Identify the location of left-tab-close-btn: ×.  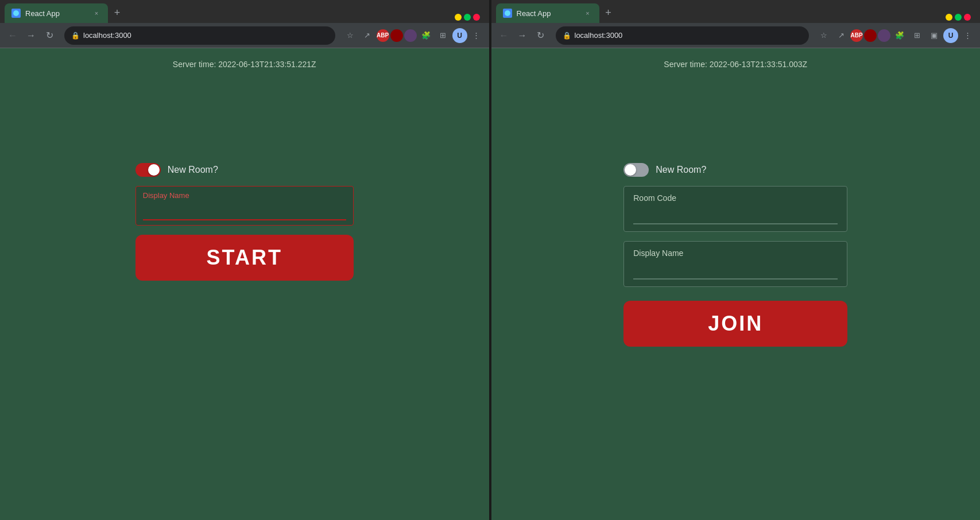
(96, 13).